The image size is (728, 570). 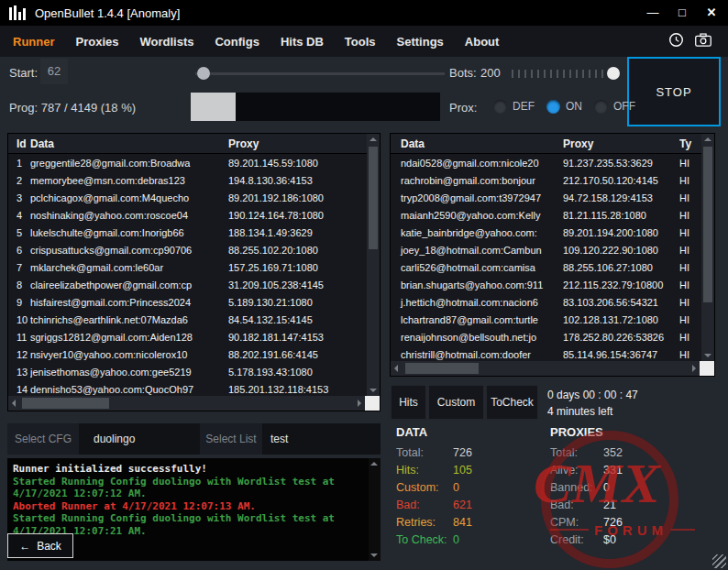 What do you see at coordinates (320, 73) in the screenshot?
I see `start-slider` at bounding box center [320, 73].